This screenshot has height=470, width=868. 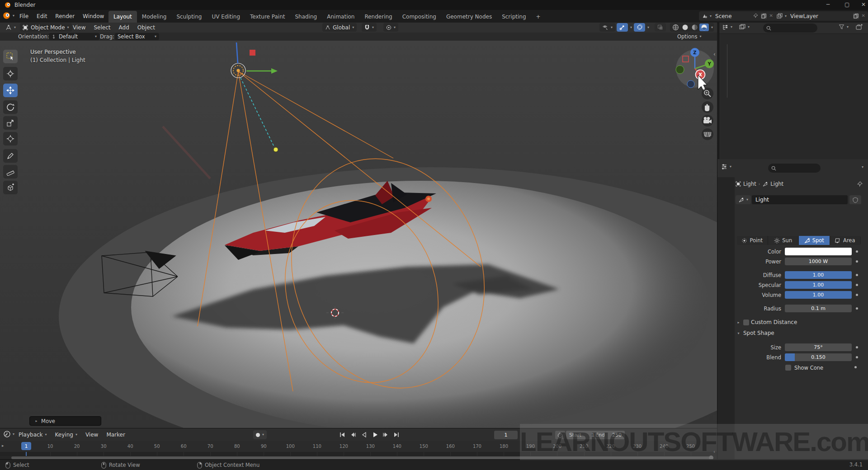 I want to click on prop-field-blend: 0.150, so click(x=818, y=357).